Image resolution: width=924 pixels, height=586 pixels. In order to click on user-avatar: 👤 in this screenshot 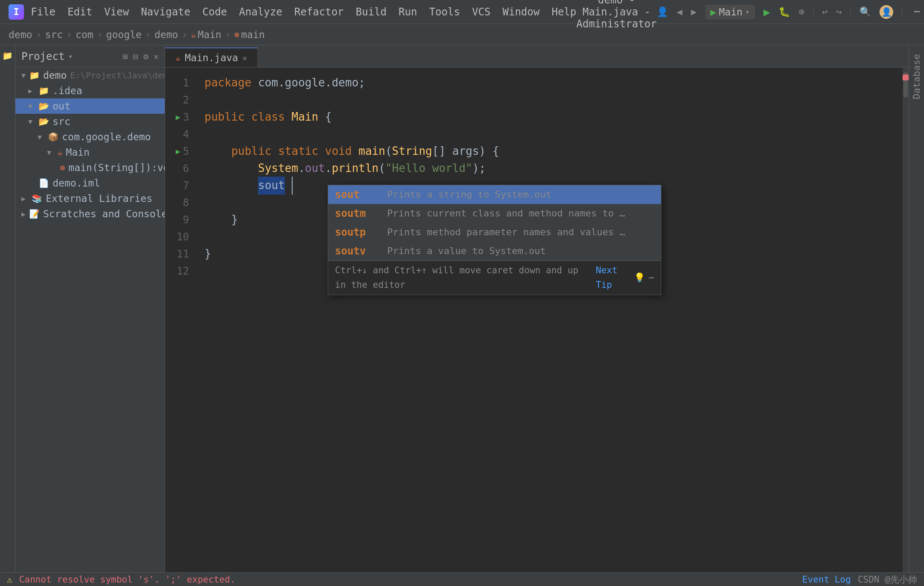, I will do `click(886, 12)`.